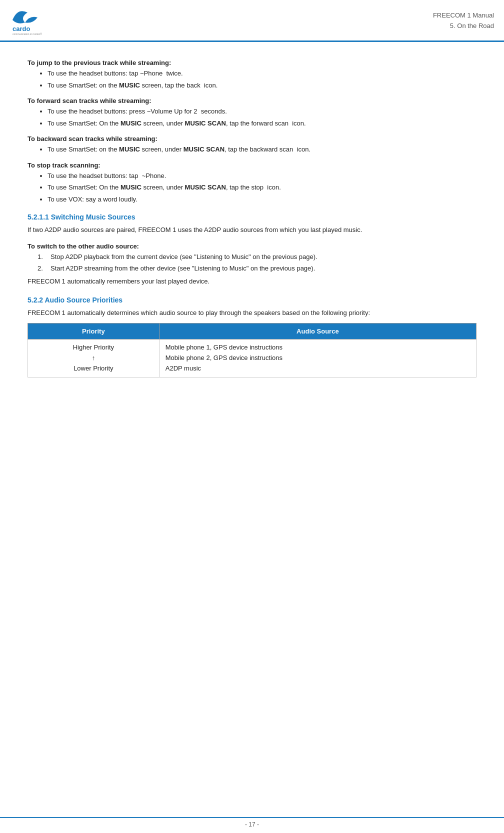 This screenshot has height=833, width=504. Describe the element at coordinates (257, 263) in the screenshot. I see `switch-steps-list: 1.Stop A2DP playback from the current de…` at that location.